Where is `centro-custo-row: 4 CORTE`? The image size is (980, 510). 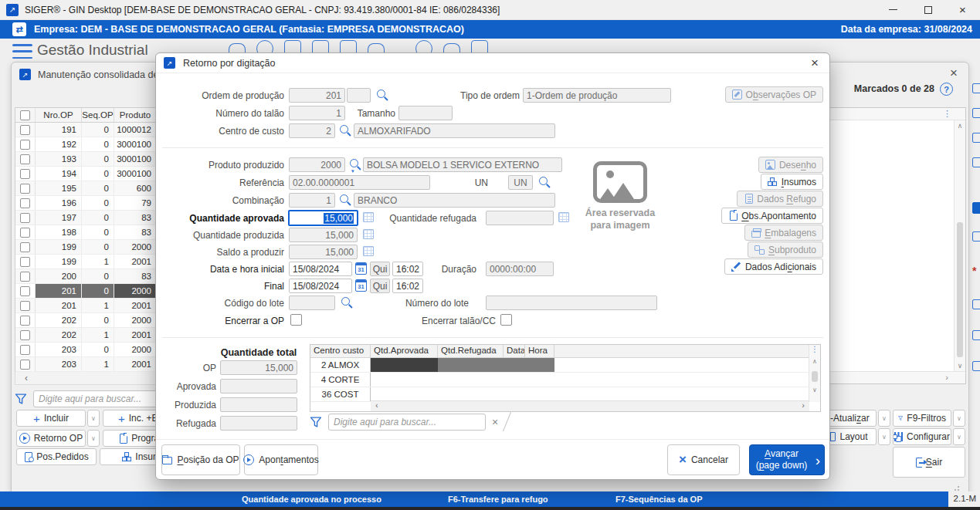 centro-custo-row: 4 CORTE is located at coordinates (565, 380).